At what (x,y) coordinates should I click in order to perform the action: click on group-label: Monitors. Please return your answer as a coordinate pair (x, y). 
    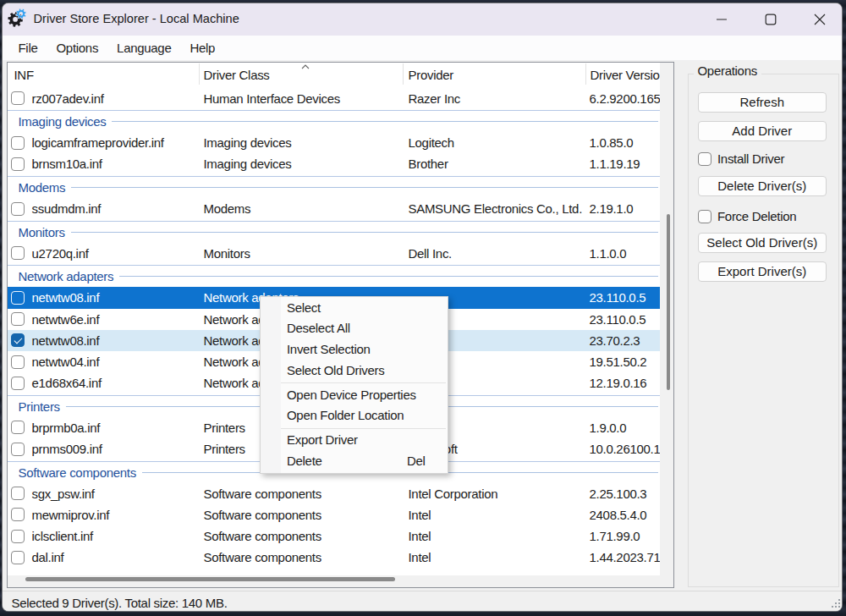
    Looking at the image, I should click on (42, 232).